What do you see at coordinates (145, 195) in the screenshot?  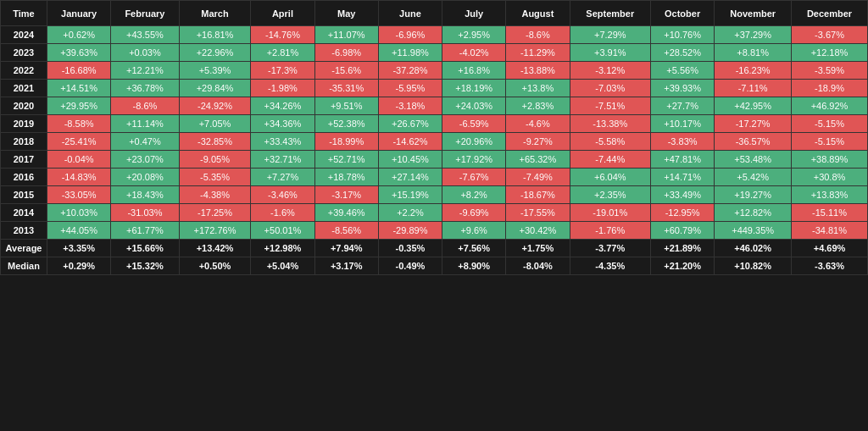 I see `value-cell: +18.43%` at bounding box center [145, 195].